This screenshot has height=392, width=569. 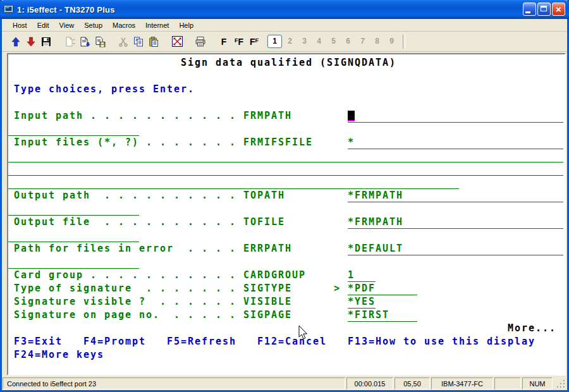 I want to click on keyword-sigtype: SIGTYPE, so click(x=268, y=288).